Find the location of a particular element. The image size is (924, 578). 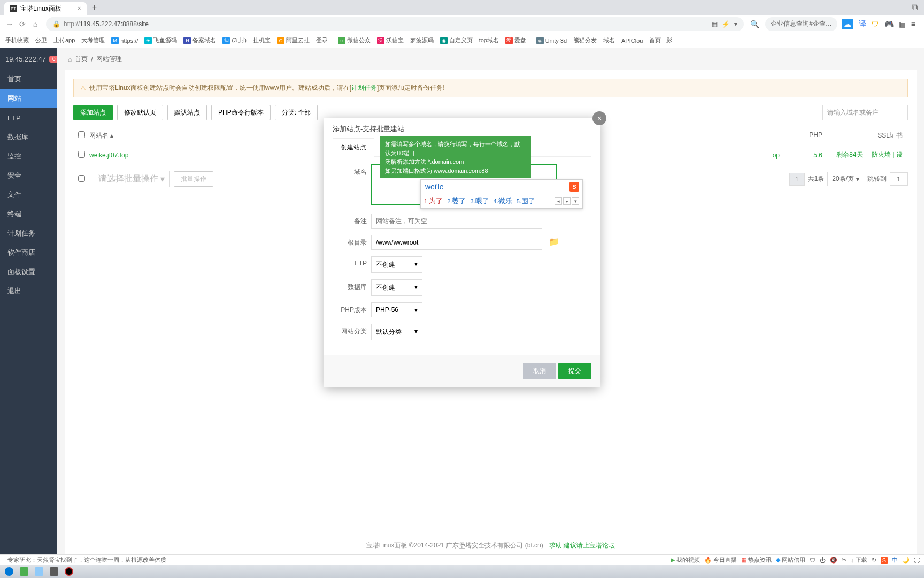

bookmark-item: ◉自定义页 is located at coordinates (457, 41).